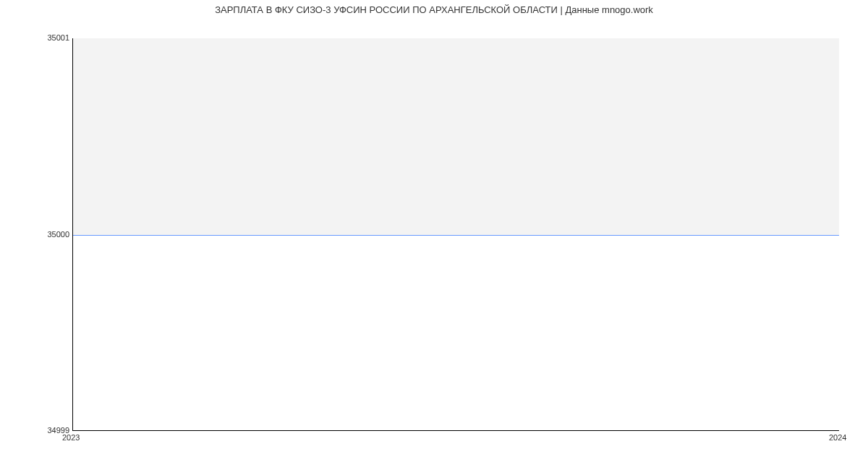 The image size is (868, 470). Describe the element at coordinates (434, 10) in the screenshot. I see `chart-title: ЗАРПЛАТА В ФКУ СИЗО-3 УФСИН РОССИИ ПО АР…` at that location.